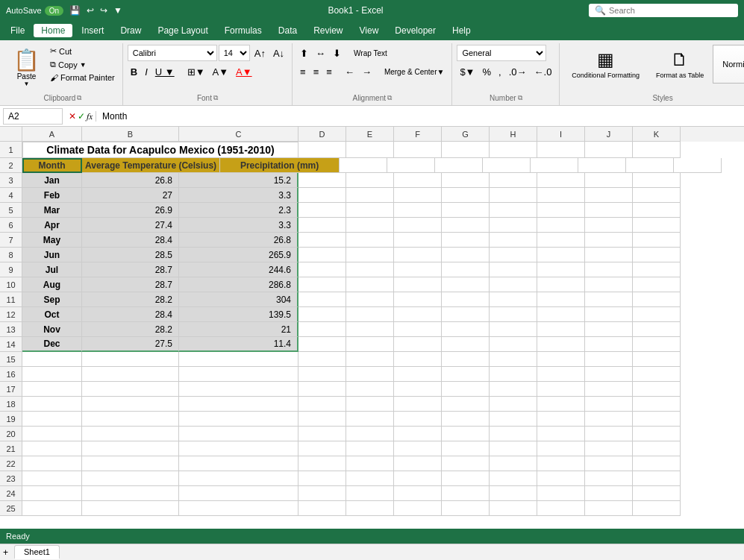  I want to click on cell-1f, so click(418, 150).